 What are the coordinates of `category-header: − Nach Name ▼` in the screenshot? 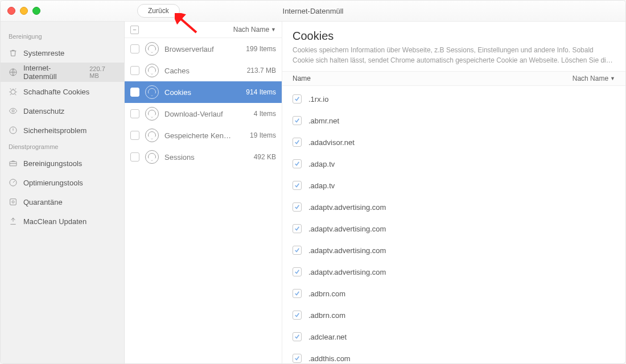 It's located at (203, 30).